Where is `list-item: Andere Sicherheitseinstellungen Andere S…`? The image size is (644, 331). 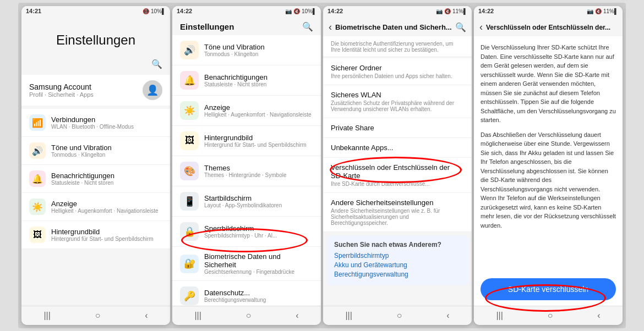 list-item: Andere Sicherheitseinstellungen Andere S… is located at coordinates (397, 212).